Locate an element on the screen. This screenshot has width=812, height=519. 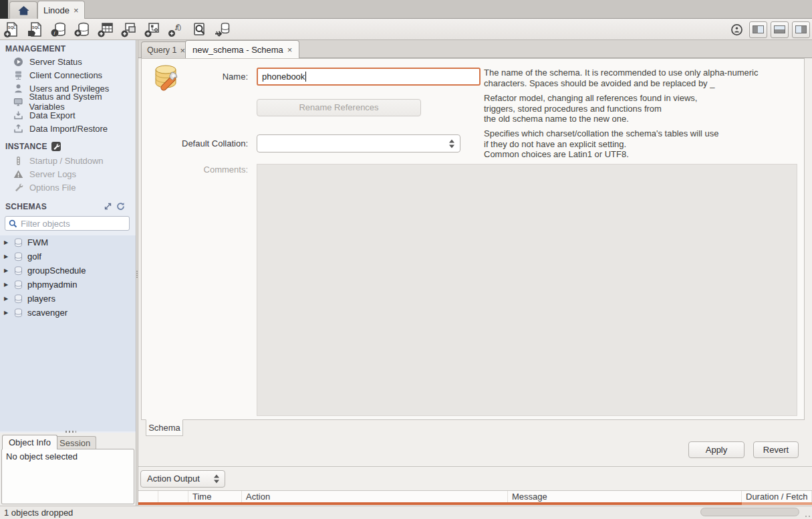
tab-session: Session is located at coordinates (75, 443).